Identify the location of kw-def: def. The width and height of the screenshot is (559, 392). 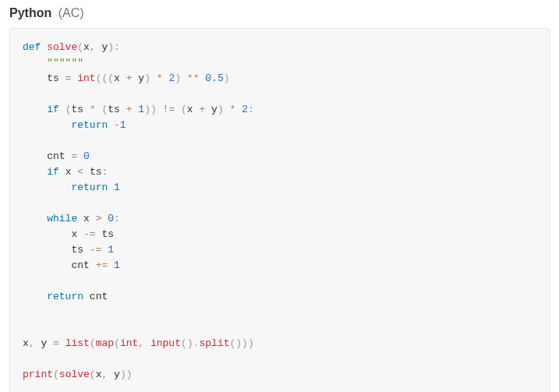
(31, 47).